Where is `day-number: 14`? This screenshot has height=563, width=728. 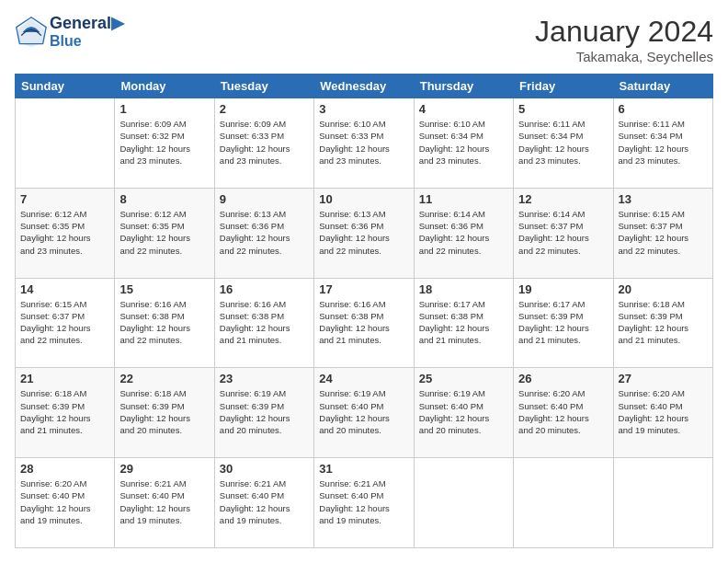
day-number: 14 is located at coordinates (64, 289).